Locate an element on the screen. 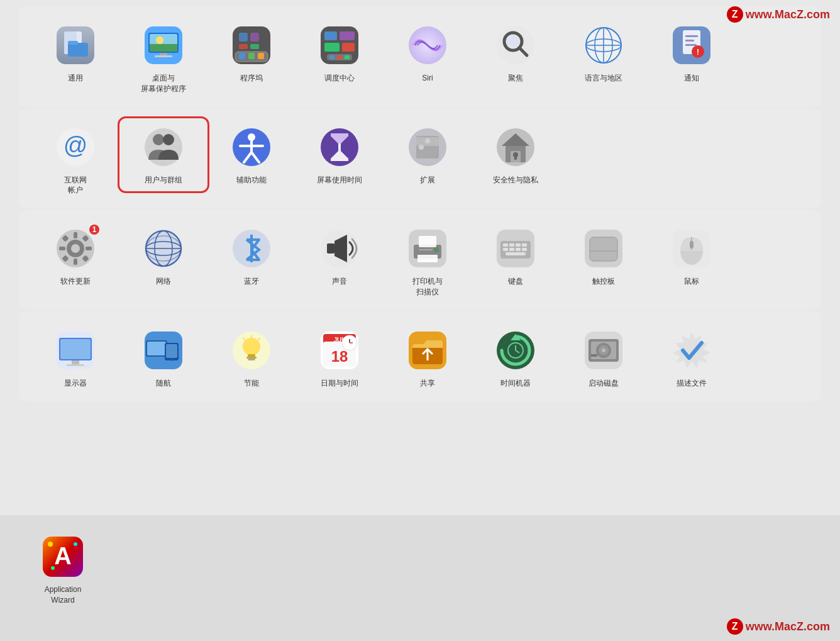  icon-bluetooth: 蓝牙 is located at coordinates (251, 257).